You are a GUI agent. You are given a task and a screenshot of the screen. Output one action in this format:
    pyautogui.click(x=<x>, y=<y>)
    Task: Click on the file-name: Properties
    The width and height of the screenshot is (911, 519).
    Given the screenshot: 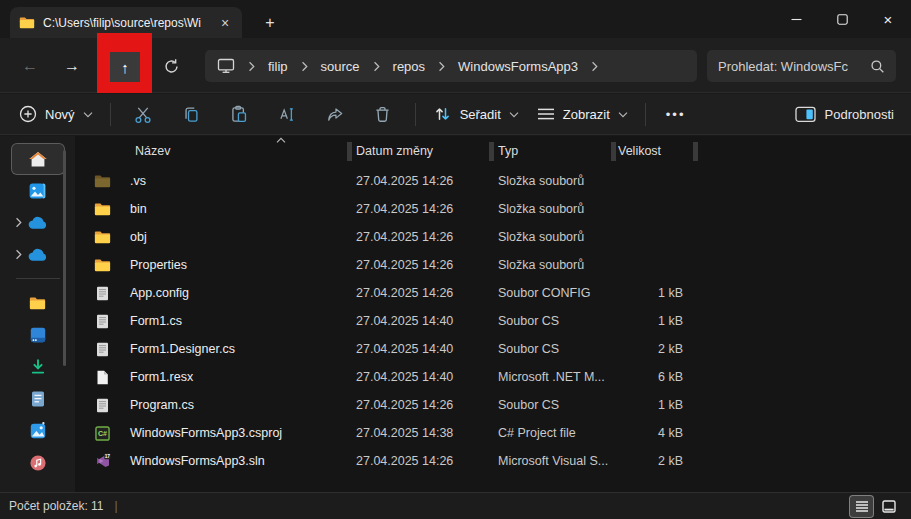 What is the action you would take?
    pyautogui.click(x=240, y=265)
    